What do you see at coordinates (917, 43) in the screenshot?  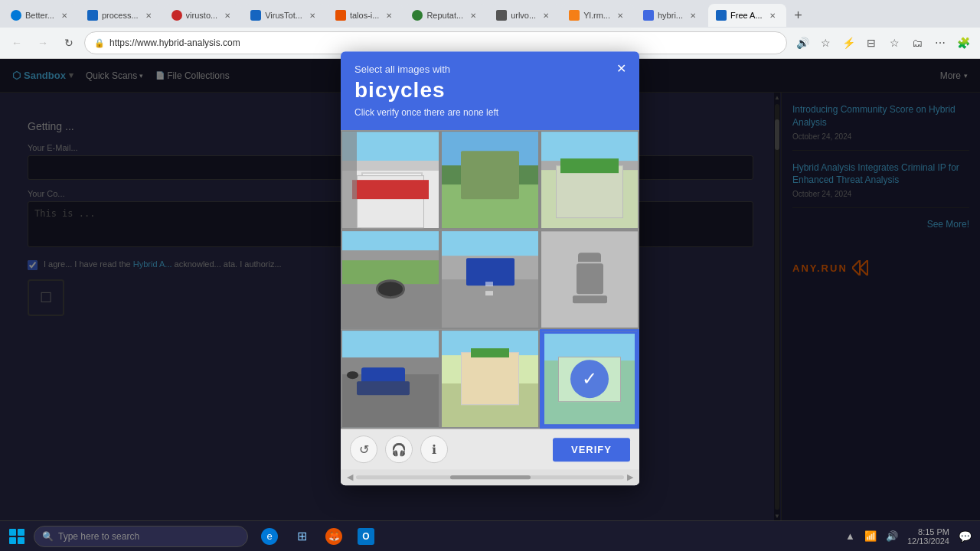 I see `collections-button: 🗂` at bounding box center [917, 43].